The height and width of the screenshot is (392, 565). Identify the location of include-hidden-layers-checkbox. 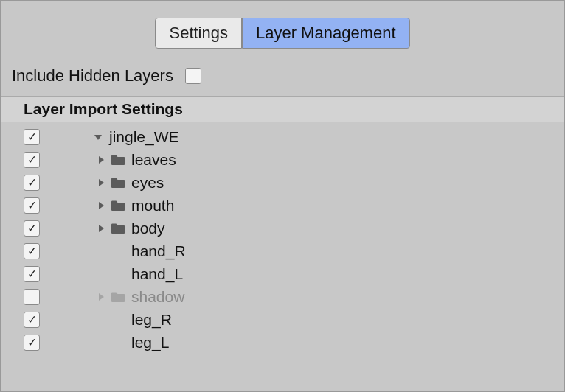
(193, 76).